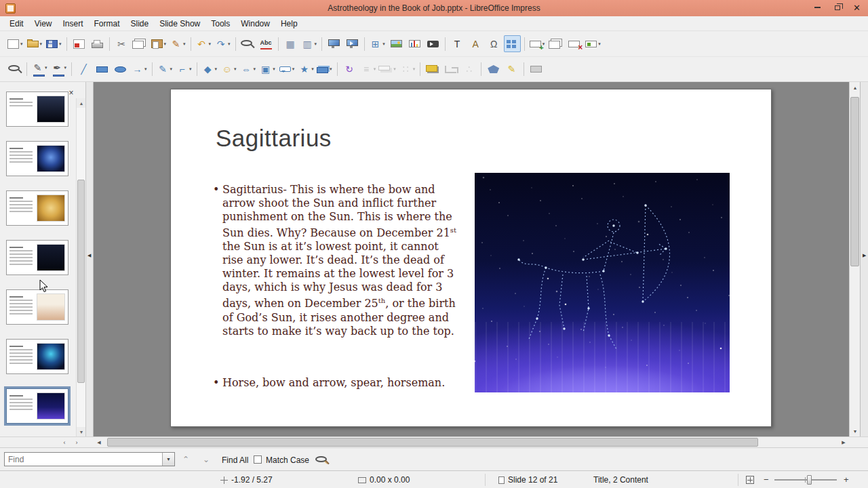  I want to click on toggle-extrusion-button, so click(536, 69).